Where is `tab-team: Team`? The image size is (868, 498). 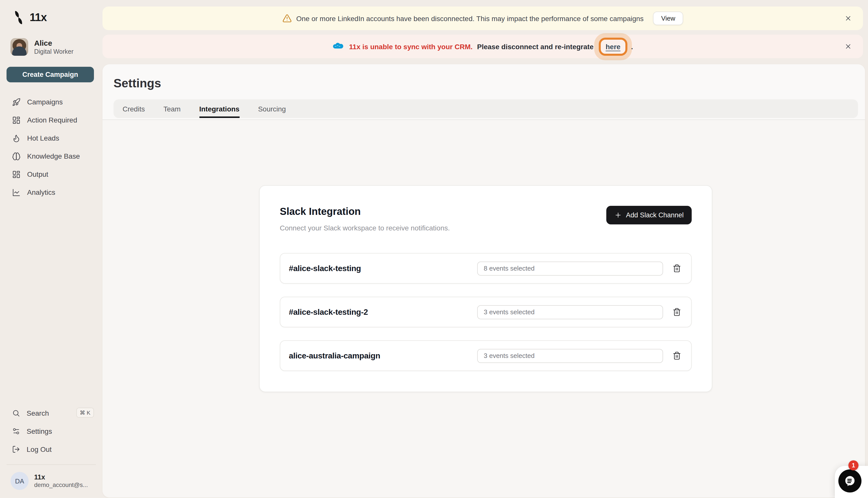
tab-team: Team is located at coordinates (172, 109).